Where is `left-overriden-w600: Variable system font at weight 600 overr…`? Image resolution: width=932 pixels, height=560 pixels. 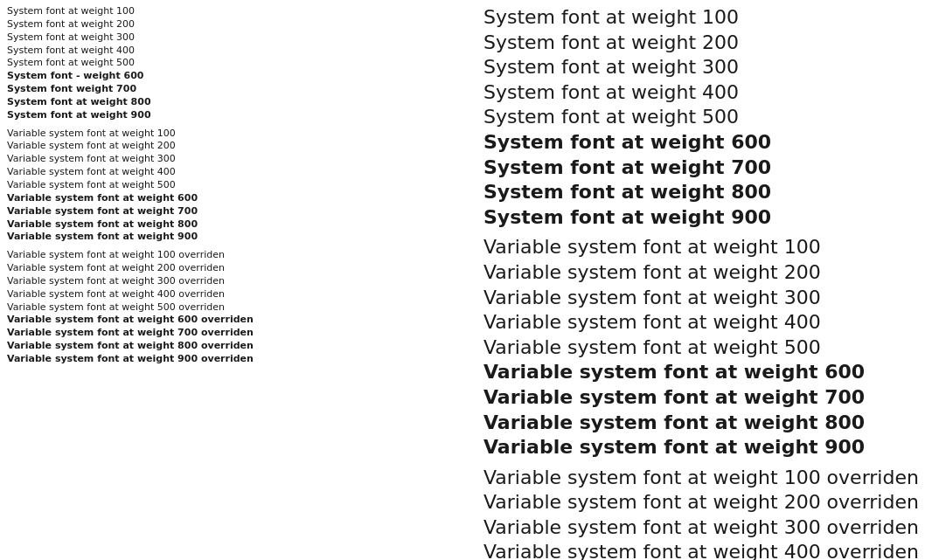
left-overriden-w600: Variable system font at weight 600 overr… is located at coordinates (227, 320).